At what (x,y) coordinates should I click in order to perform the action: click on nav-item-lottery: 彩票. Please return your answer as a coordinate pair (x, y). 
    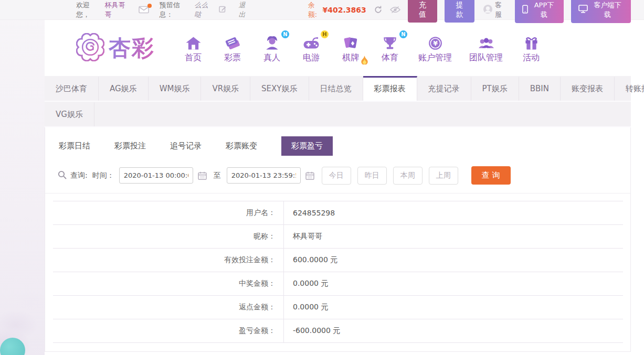
    Looking at the image, I should click on (233, 48).